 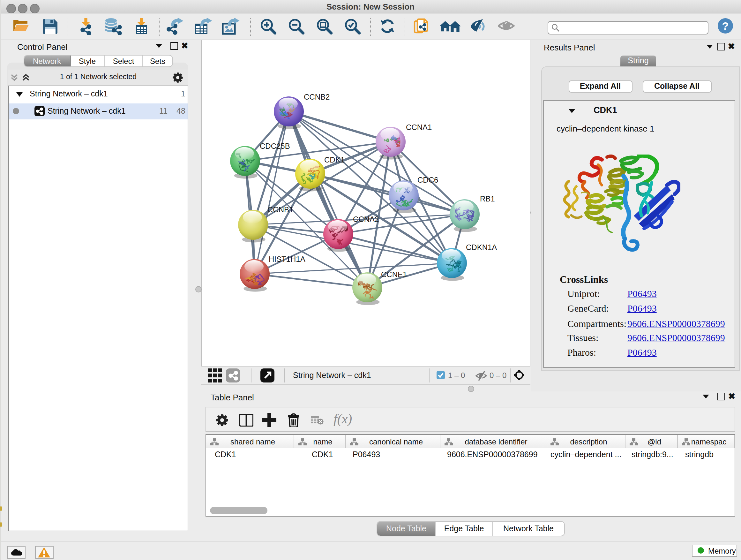 I want to click on svg-text: CDK1, so click(x=334, y=160).